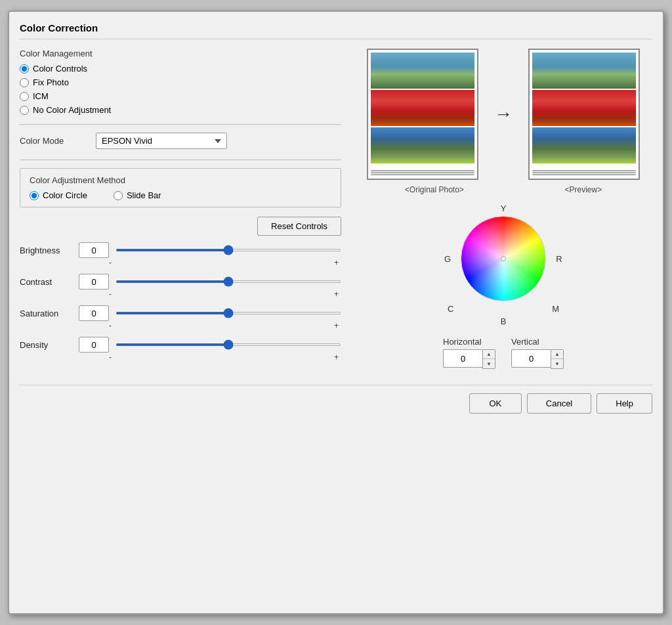 The width and height of the screenshot is (672, 625). I want to click on horizontal-down-button: ▼, so click(489, 364).